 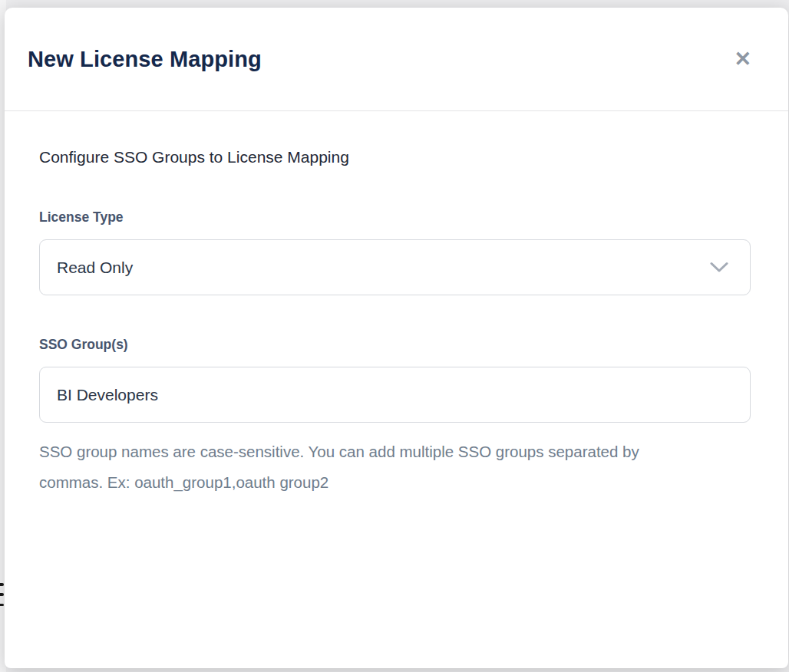 What do you see at coordinates (394, 218) in the screenshot?
I see `license-type-label: License Type` at bounding box center [394, 218].